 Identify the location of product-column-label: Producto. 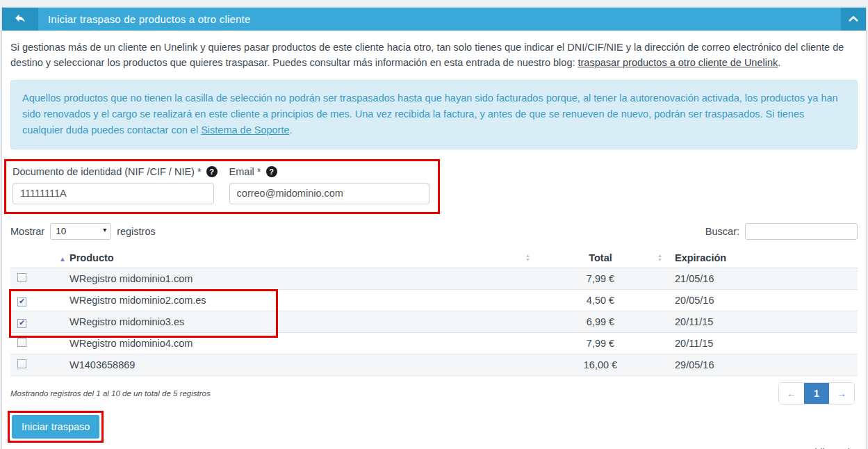
(92, 258).